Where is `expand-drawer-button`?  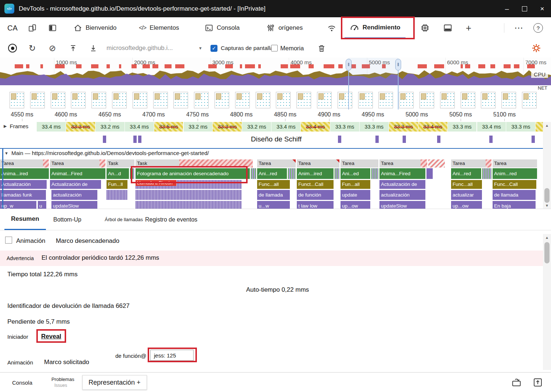
expand-drawer-button is located at coordinates (538, 382).